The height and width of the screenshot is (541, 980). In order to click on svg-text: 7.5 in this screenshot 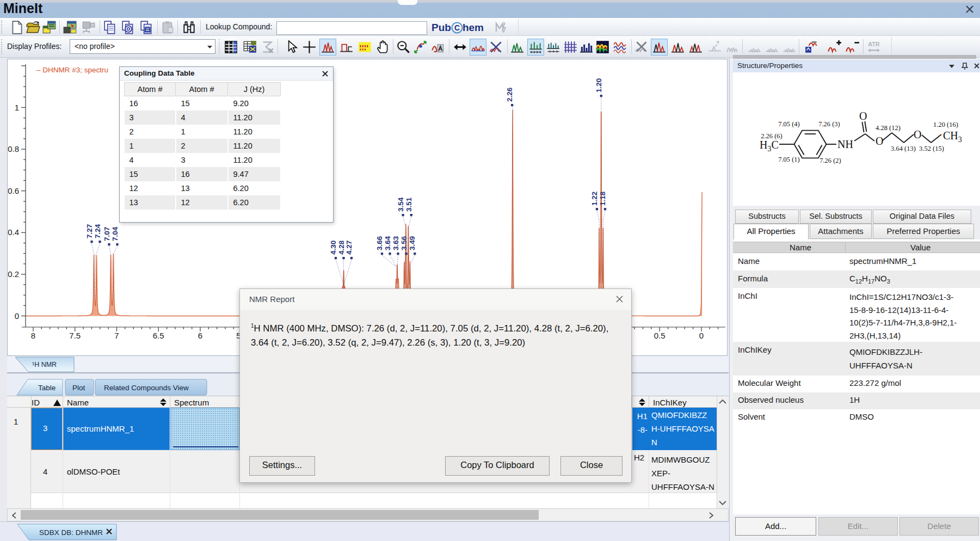, I will do `click(75, 335)`.